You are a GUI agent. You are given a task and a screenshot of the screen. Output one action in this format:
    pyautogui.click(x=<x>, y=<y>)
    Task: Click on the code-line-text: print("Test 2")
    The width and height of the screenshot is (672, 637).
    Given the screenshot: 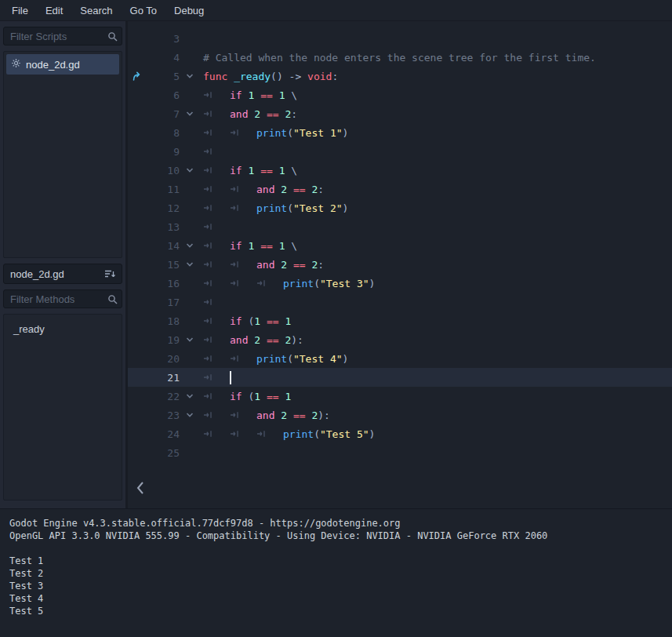 What is the action you would take?
    pyautogui.click(x=274, y=209)
    